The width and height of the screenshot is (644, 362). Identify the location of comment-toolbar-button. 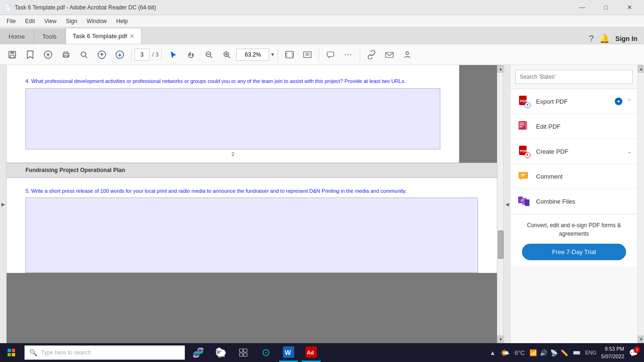
(330, 55).